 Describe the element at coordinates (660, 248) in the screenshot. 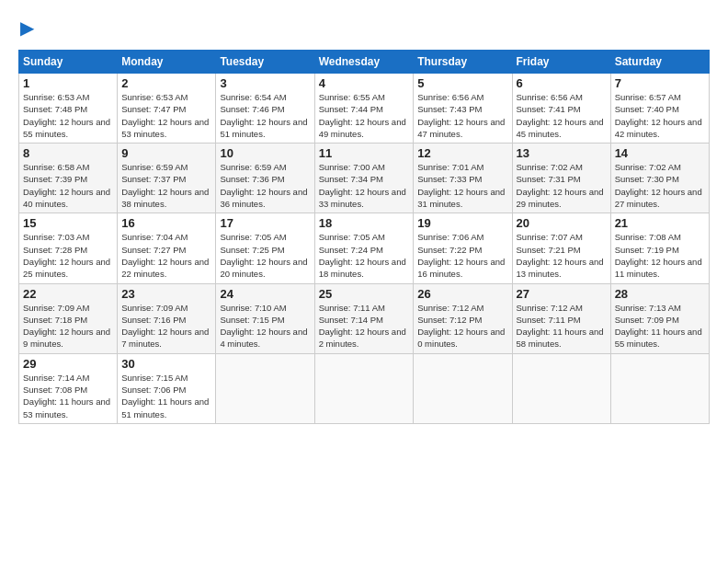

I see `calendar-cell: 21Sunrise: 7:08 AMSunset: 7:19 PMDayligh…` at that location.